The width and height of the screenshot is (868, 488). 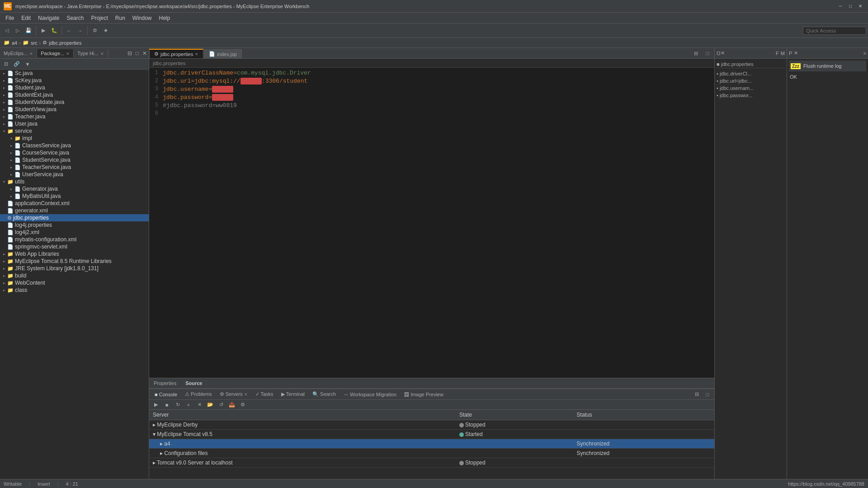 I want to click on tree-item: ▸📄StudentService.java, so click(x=74, y=160).